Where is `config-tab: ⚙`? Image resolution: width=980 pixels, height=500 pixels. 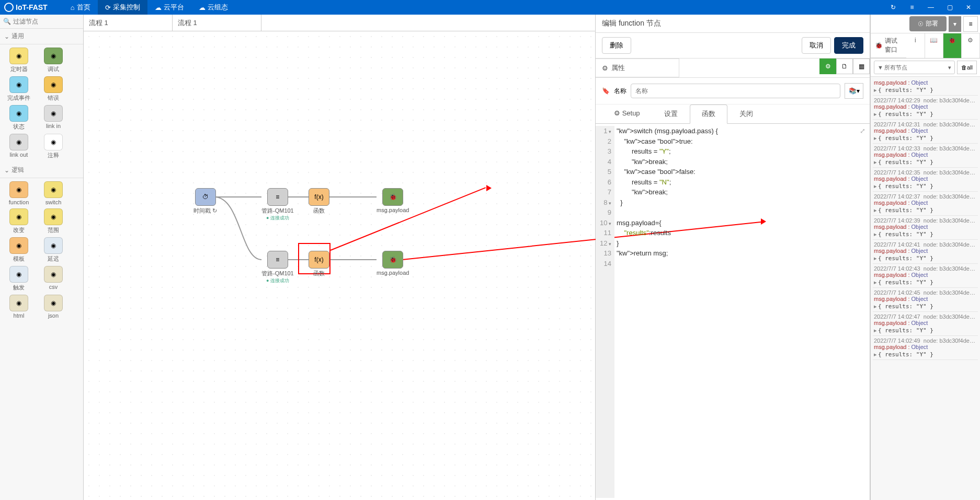 config-tab: ⚙ is located at coordinates (971, 46).